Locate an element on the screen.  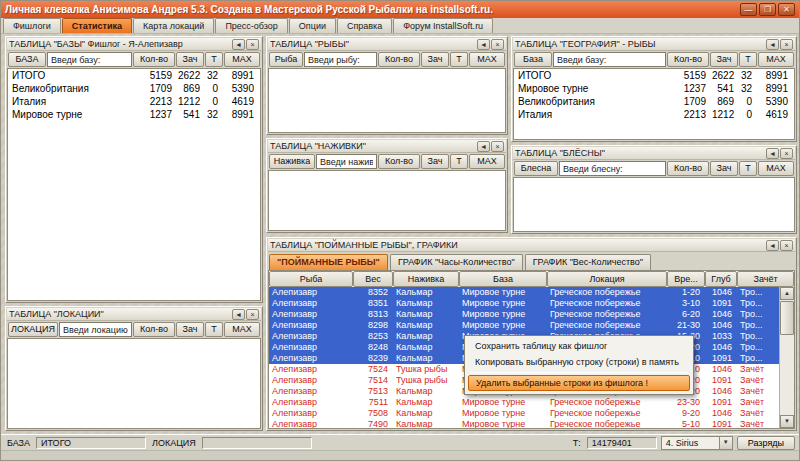
scroll-down-icon: ▼ is located at coordinates (787, 422).